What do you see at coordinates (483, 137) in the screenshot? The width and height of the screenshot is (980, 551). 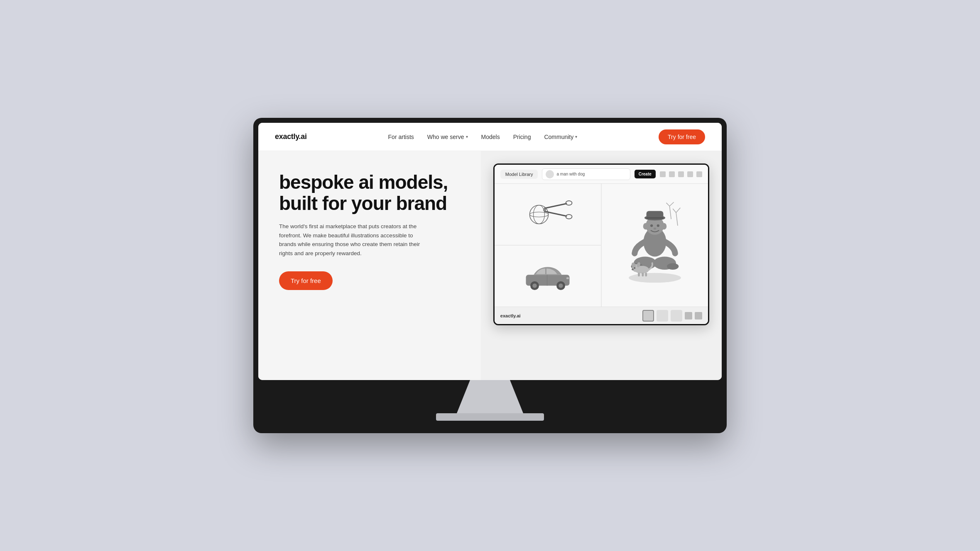 I see `nav-links: For artists Who we serve ▾ Models Pricin…` at bounding box center [483, 137].